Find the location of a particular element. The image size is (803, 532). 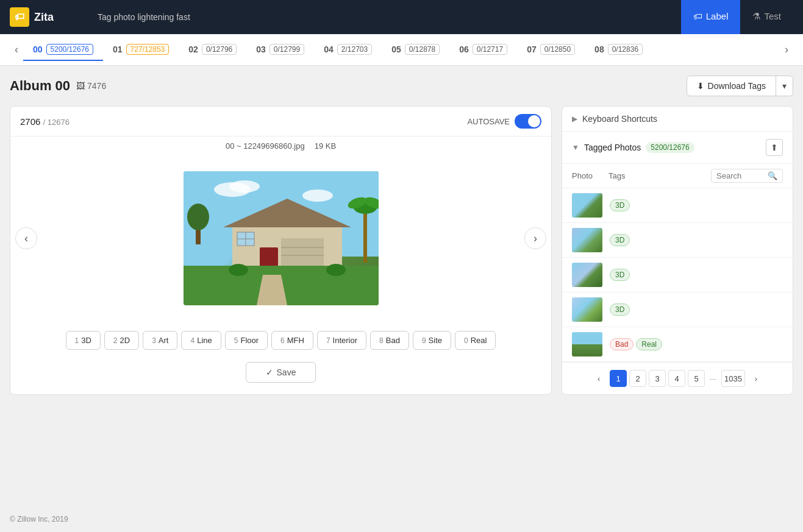

download-btn-dropdown: ▾ is located at coordinates (784, 86).